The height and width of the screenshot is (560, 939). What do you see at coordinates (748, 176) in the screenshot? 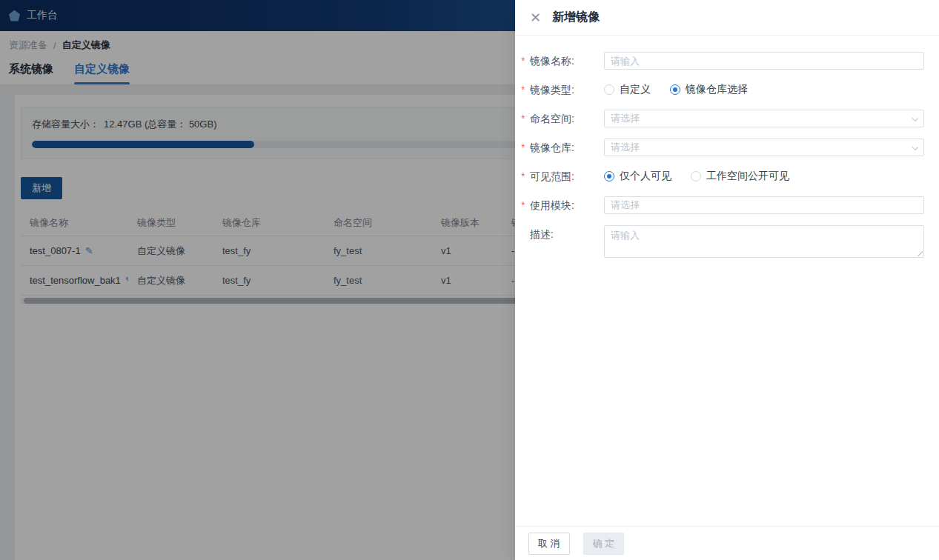
I see `radio-label: 工作空间公开可见` at bounding box center [748, 176].